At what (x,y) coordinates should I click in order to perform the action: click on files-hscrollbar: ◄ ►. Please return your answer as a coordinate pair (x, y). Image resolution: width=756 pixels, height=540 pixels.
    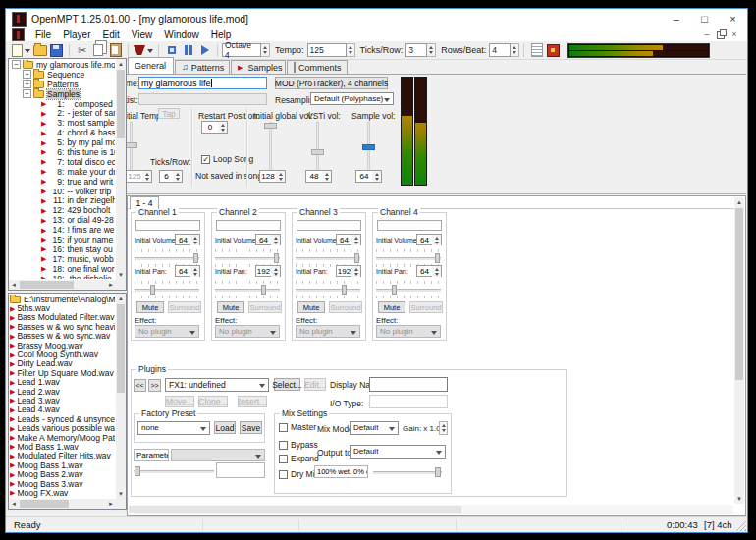
    Looking at the image, I should click on (63, 504).